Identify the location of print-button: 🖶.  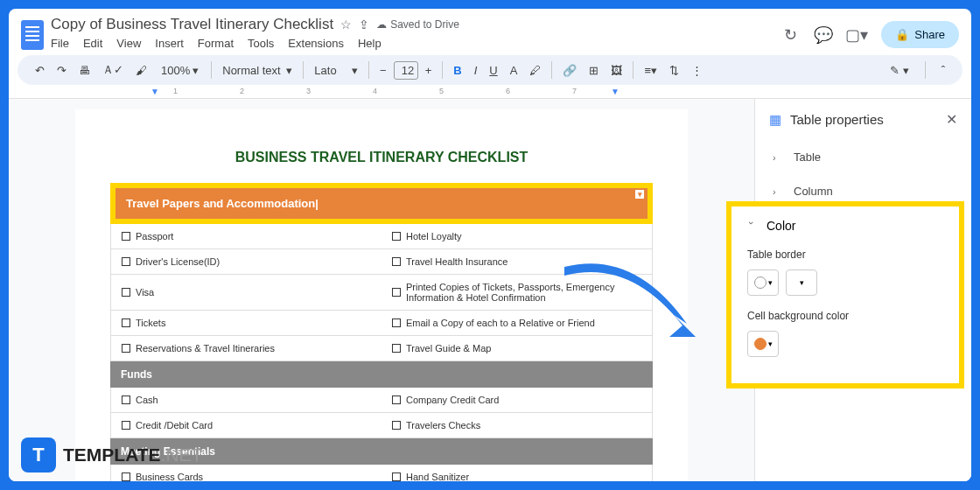
(84, 70).